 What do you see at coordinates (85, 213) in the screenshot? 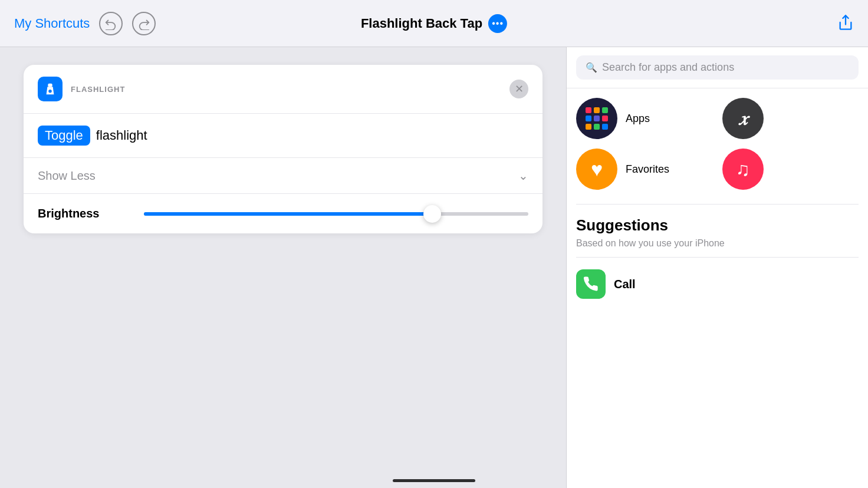
I see `brightness-label: Brightness` at bounding box center [85, 213].